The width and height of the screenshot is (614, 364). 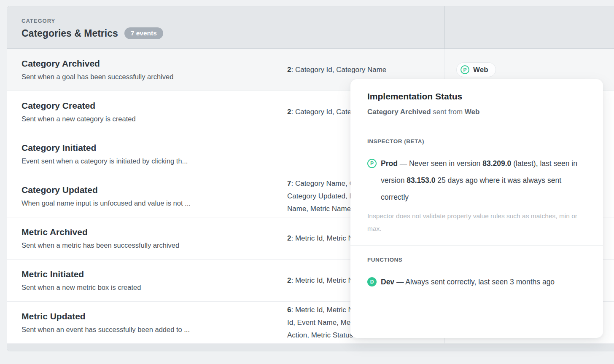 What do you see at coordinates (481, 70) in the screenshot?
I see `source-badge-label: Web` at bounding box center [481, 70].